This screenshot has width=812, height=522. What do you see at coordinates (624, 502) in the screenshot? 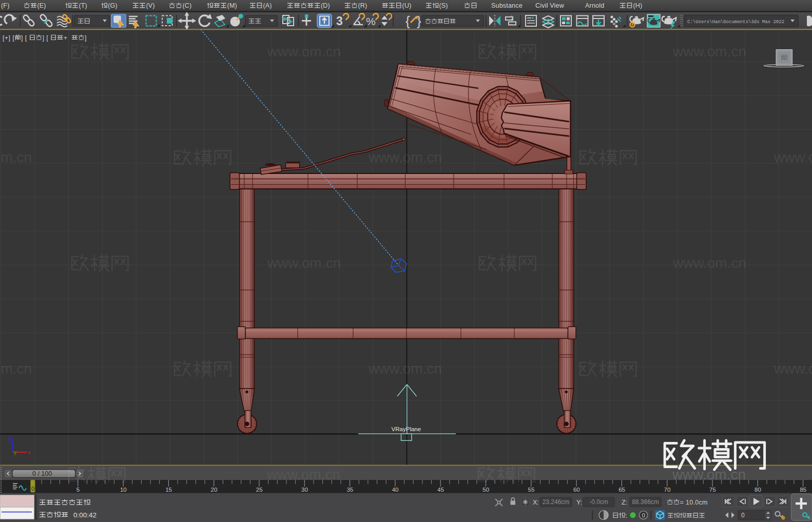
I see `svg-text: Z:` at bounding box center [624, 502].